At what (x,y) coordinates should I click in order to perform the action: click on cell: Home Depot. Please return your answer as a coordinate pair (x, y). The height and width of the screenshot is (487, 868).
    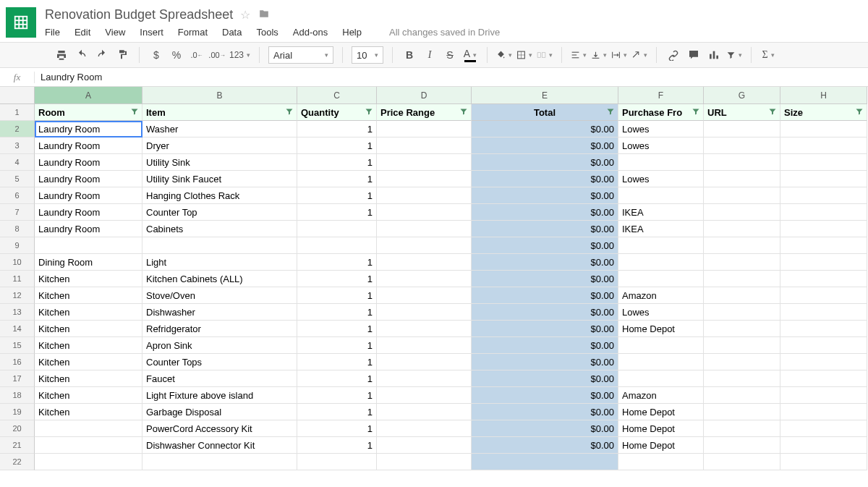
    Looking at the image, I should click on (661, 329).